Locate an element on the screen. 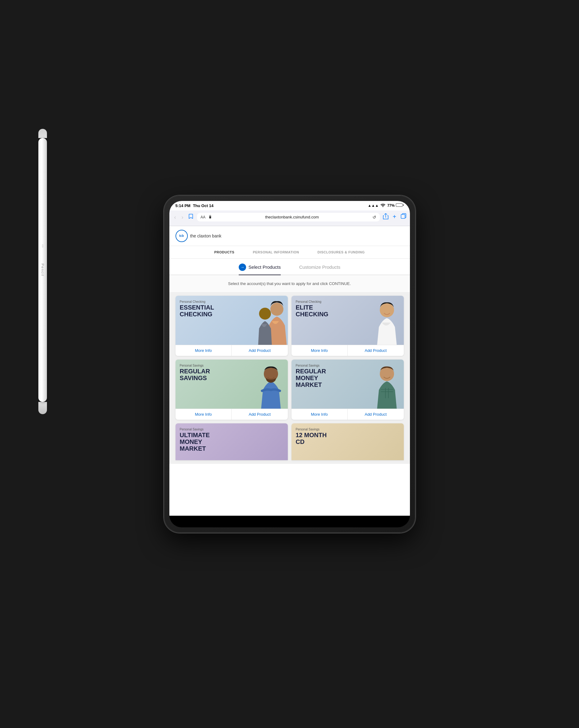  product-image-elite-checking: Personal Checking ELITECHECKING is located at coordinates (348, 320).